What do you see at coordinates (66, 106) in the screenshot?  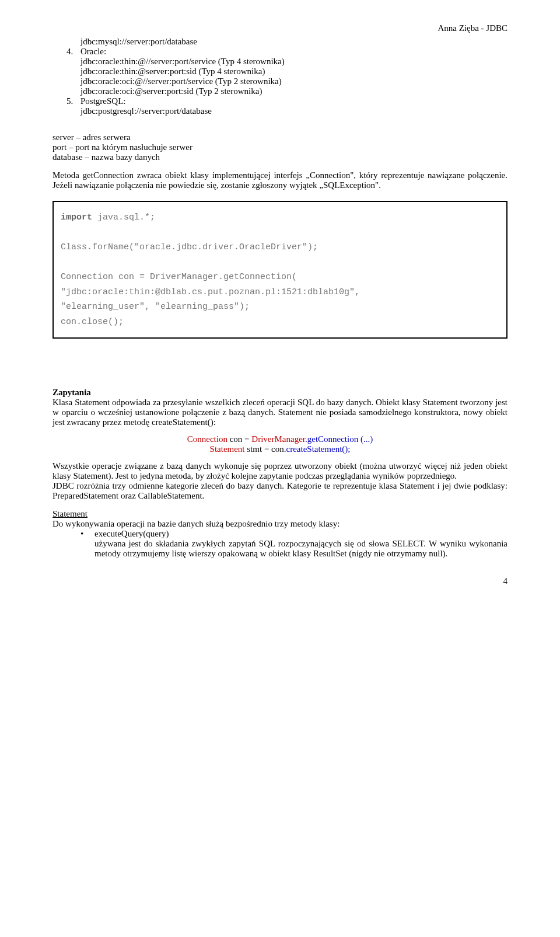 I see `list-number: 5.` at bounding box center [66, 106].